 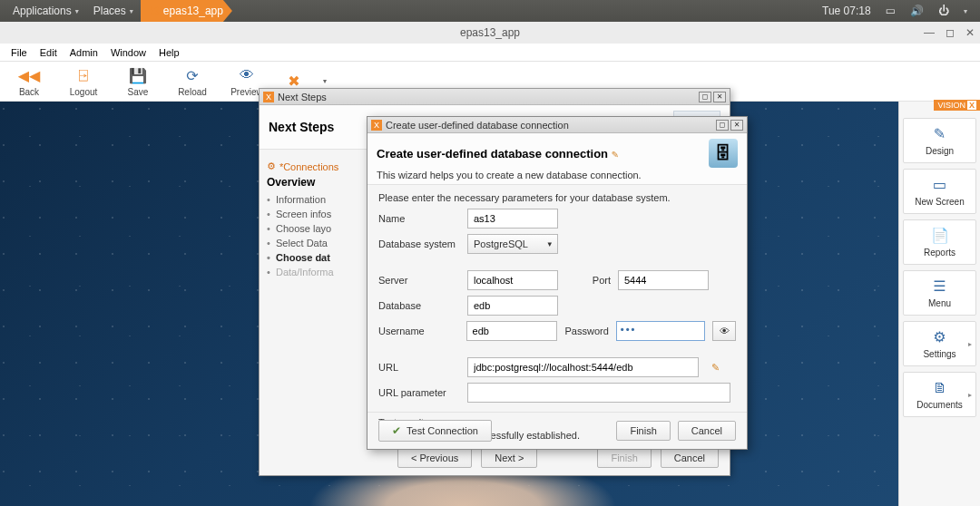 I want to click on window-maximize-button: ◻, so click(x=950, y=33).